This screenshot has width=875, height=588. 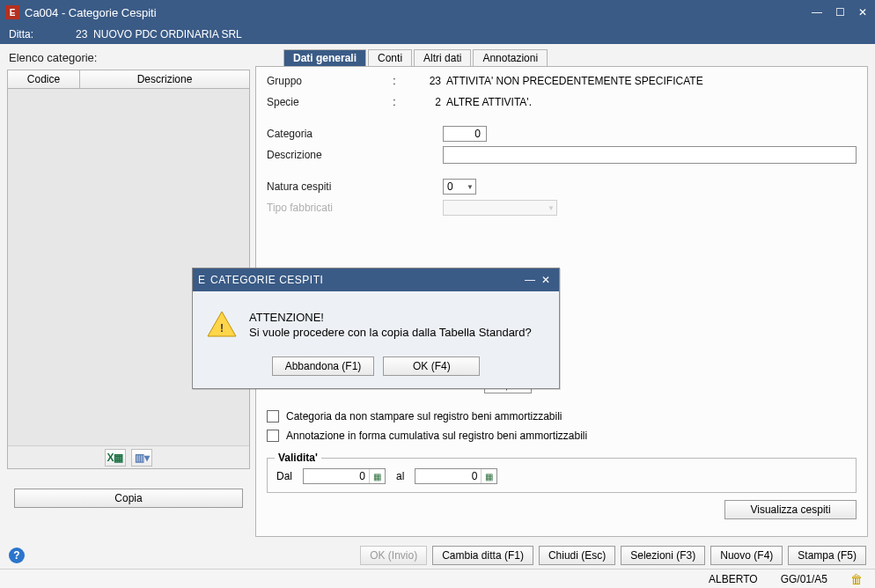 I want to click on chk-annot-cumulativa, so click(x=273, y=436).